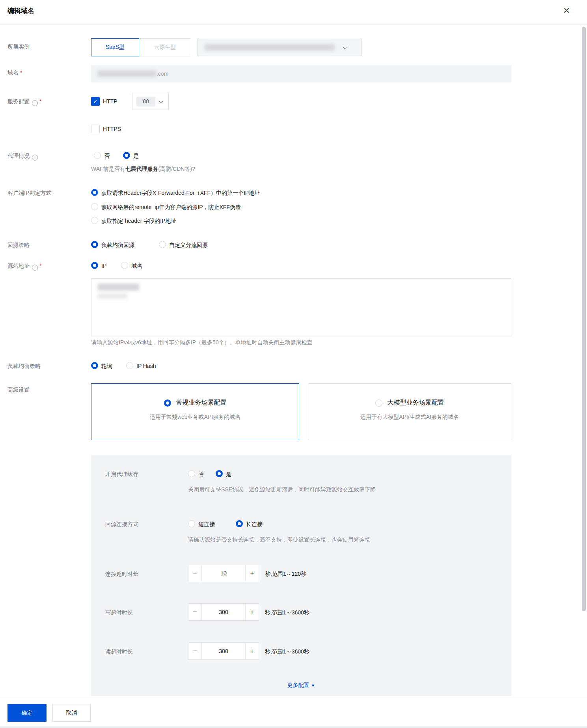 The image size is (587, 728). I want to click on proxy-cache-no-label: 否, so click(201, 474).